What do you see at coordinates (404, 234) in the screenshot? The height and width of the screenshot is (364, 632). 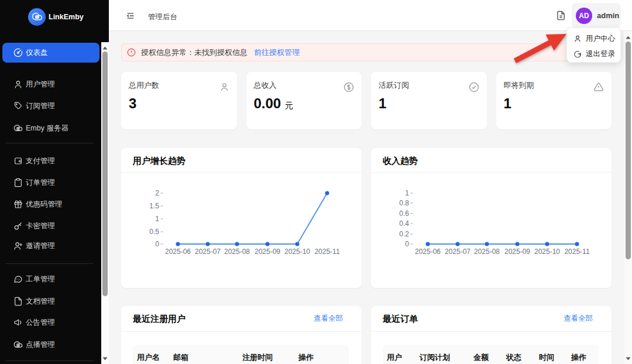 I see `svg-text: 0.2` at bounding box center [404, 234].